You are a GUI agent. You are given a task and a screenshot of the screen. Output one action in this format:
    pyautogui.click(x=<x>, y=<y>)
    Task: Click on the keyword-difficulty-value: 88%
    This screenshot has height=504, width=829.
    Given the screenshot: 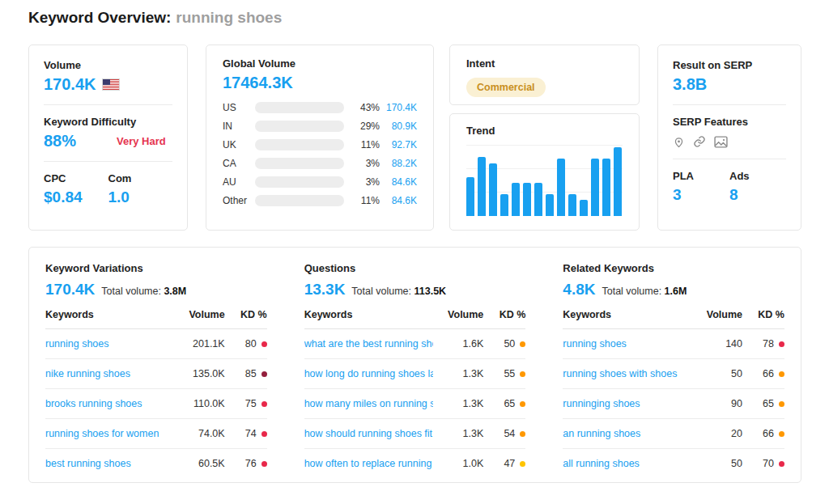 What is the action you would take?
    pyautogui.click(x=60, y=141)
    